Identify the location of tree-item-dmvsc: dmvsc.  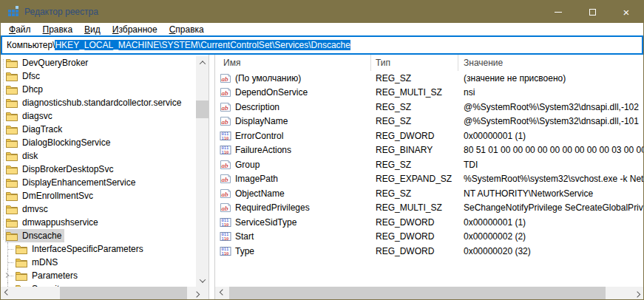
(98, 209).